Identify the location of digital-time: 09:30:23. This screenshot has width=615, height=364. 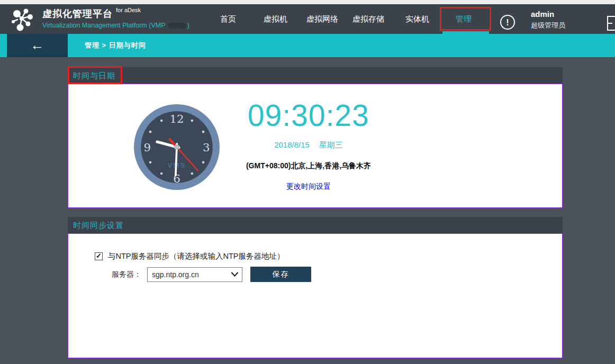
(309, 116).